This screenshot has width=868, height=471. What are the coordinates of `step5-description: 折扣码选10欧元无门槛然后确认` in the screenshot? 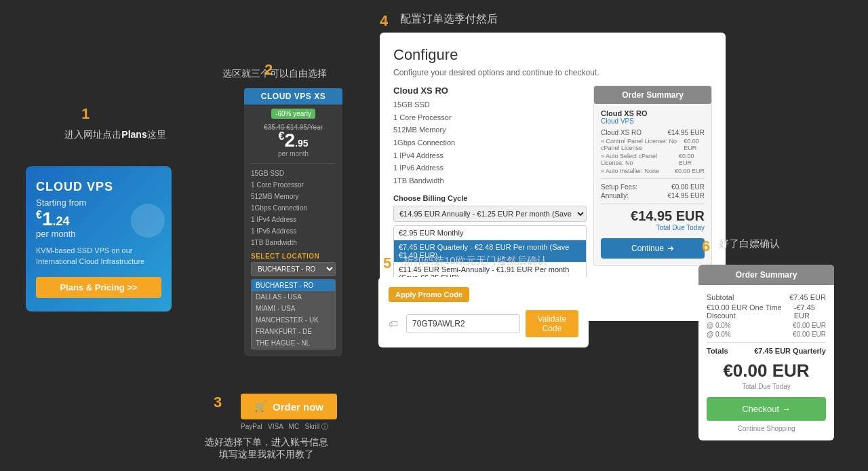 It's located at (475, 261).